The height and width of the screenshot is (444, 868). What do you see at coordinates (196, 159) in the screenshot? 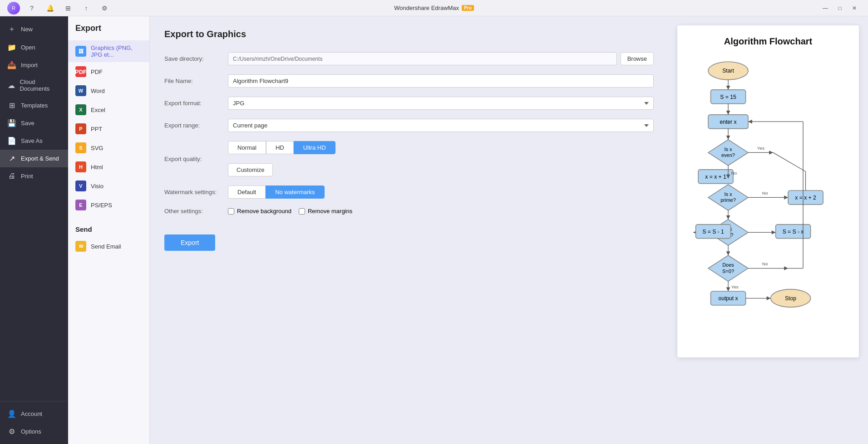
I see `export-quality-label: Export quality:` at bounding box center [196, 159].